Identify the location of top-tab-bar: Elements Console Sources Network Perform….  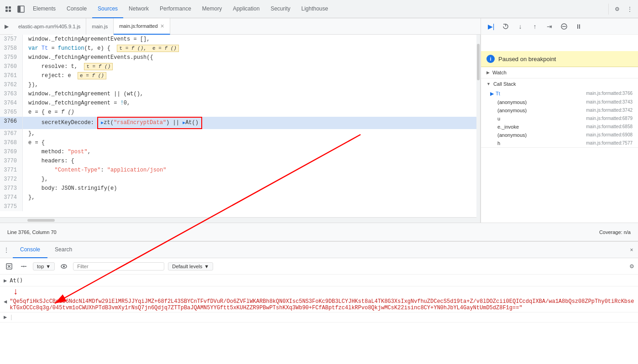
(319, 9).